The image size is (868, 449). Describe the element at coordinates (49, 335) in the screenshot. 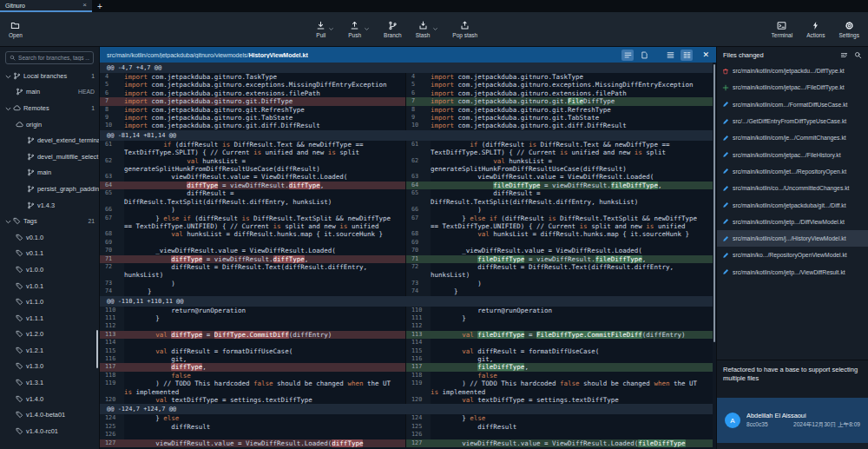

I see `sidebar-item-v1-2-0: v1.2.0` at that location.